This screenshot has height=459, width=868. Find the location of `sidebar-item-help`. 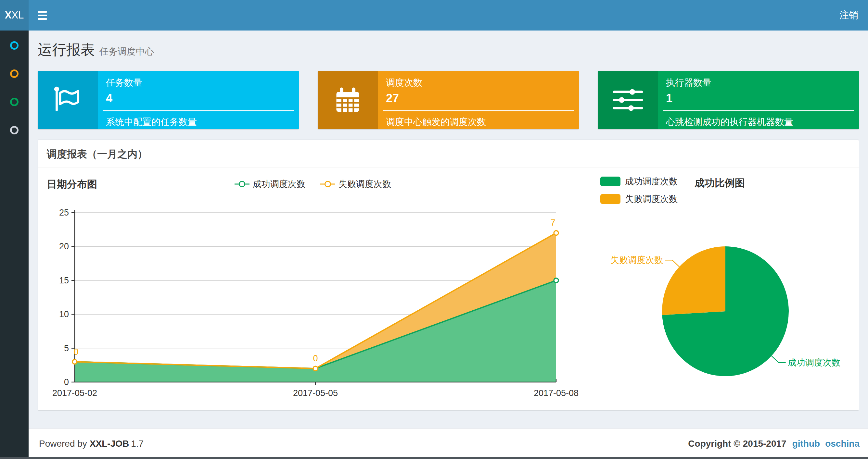

sidebar-item-help is located at coordinates (14, 140).